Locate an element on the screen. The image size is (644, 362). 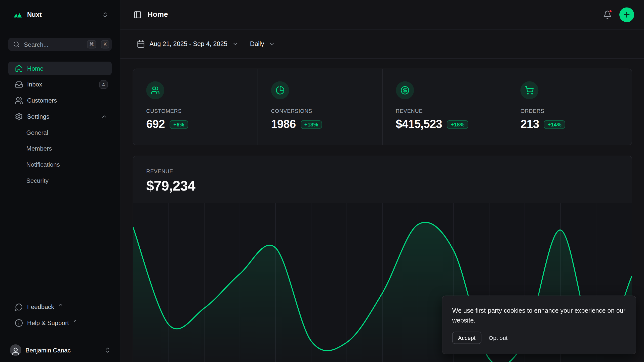
sidebar-item-label: Home is located at coordinates (35, 68).